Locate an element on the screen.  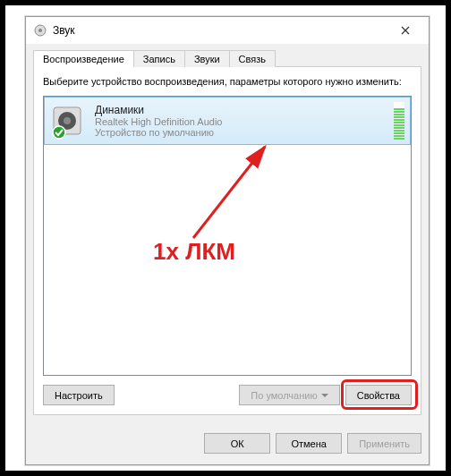
sound-icon is located at coordinates (40, 30).